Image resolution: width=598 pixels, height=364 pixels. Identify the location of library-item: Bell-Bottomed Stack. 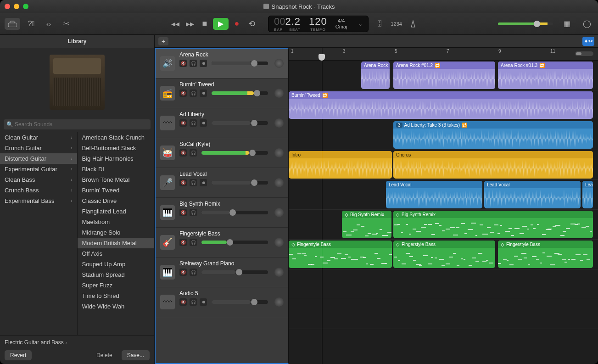
(116, 148).